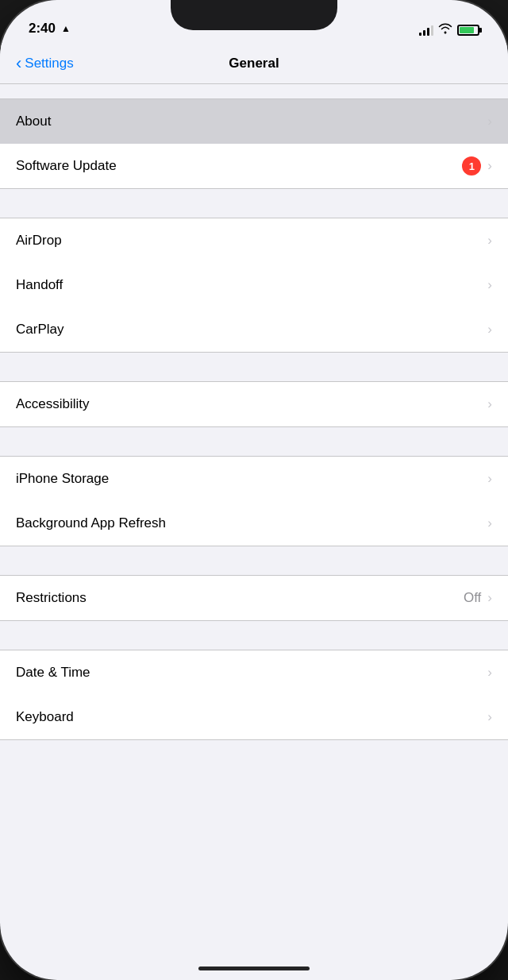  What do you see at coordinates (240, 598) in the screenshot?
I see `restrictions-label: Restrictions` at bounding box center [240, 598].